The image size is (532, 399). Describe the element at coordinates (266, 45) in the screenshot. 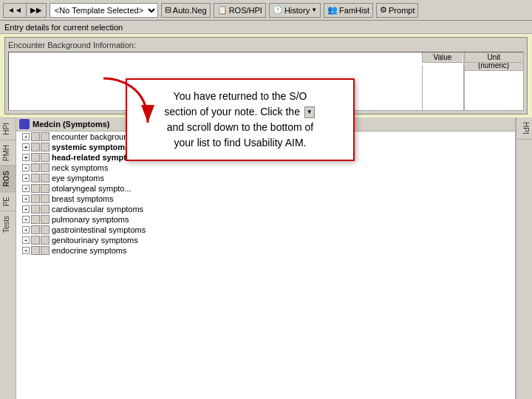

I see `entry-details-label: Encounter Background Information:` at that location.